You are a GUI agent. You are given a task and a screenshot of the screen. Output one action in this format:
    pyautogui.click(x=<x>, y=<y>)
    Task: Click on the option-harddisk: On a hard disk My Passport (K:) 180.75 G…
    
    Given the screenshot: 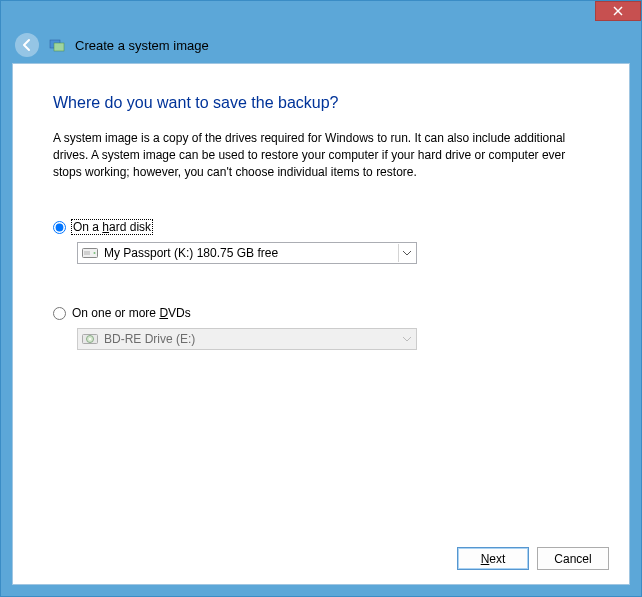 What is the action you would take?
    pyautogui.click(x=321, y=242)
    